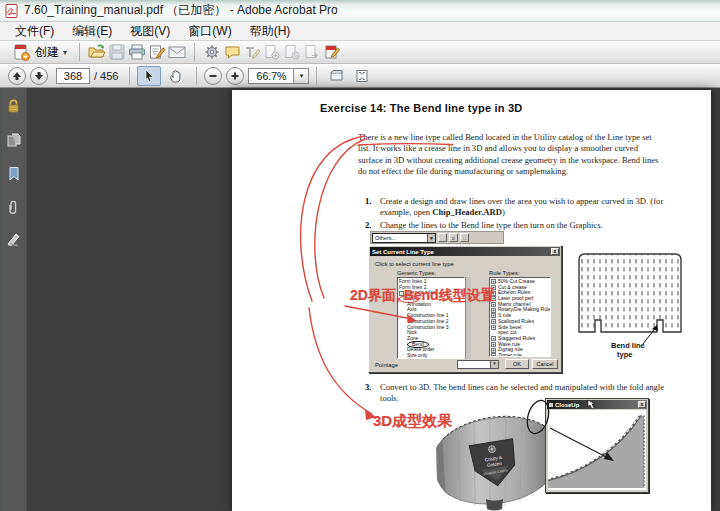 Image resolution: width=720 pixels, height=511 pixels. What do you see at coordinates (14, 140) in the screenshot?
I see `page-thumbnails-icon` at bounding box center [14, 140].